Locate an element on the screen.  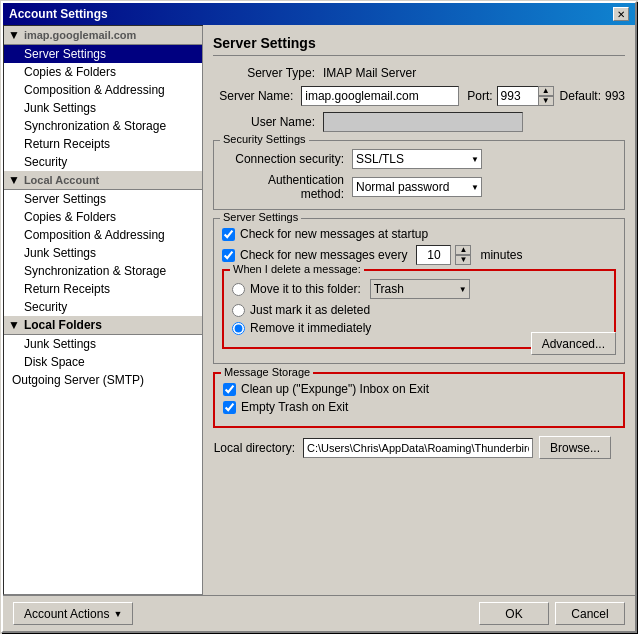
port-up-button: ▲ is located at coordinates (546, 91).